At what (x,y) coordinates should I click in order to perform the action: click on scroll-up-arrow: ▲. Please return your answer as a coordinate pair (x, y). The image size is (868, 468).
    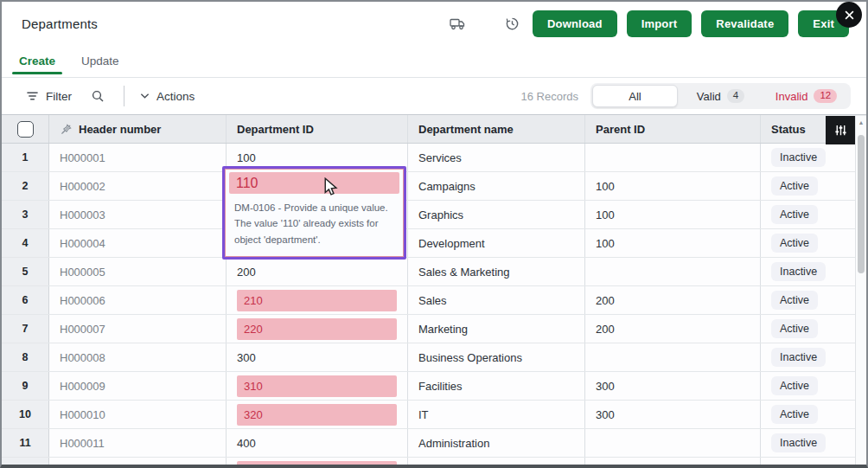
    Looking at the image, I should click on (861, 121).